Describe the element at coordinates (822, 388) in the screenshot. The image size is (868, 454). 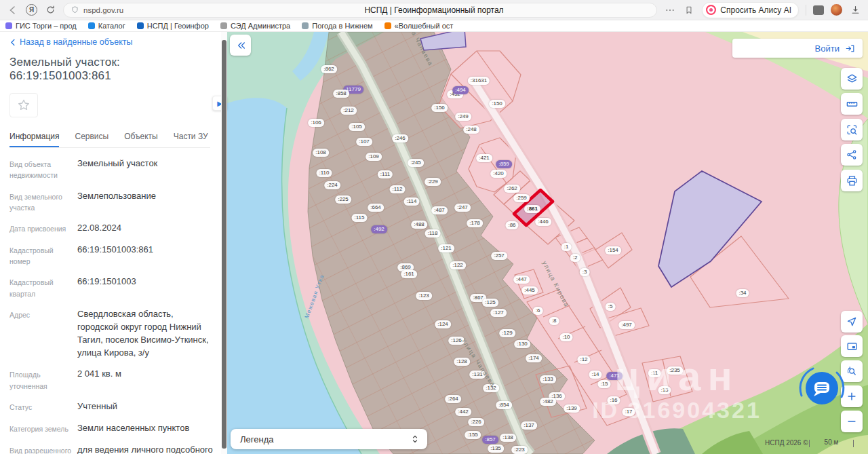
I see `chat-widget-button` at that location.